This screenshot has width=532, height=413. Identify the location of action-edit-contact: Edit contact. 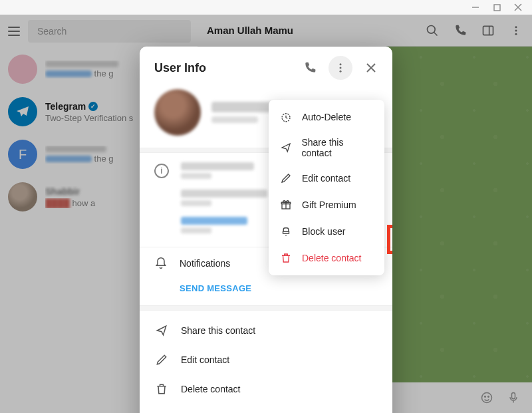
(266, 360).